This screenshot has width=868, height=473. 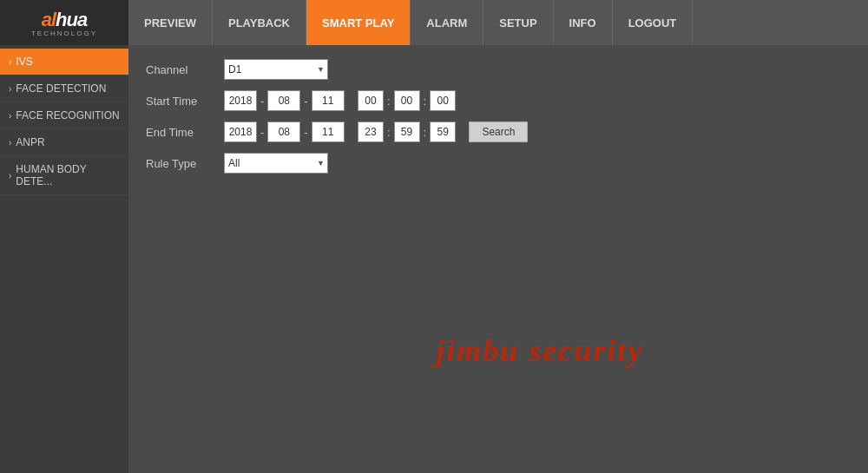 What do you see at coordinates (443, 132) in the screenshot?
I see `end-sec-input` at bounding box center [443, 132].